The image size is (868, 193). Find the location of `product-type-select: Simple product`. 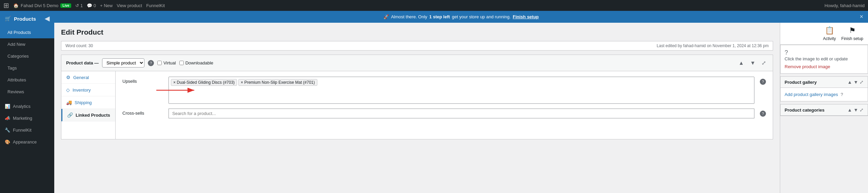

product-type-select: Simple product is located at coordinates (123, 63).